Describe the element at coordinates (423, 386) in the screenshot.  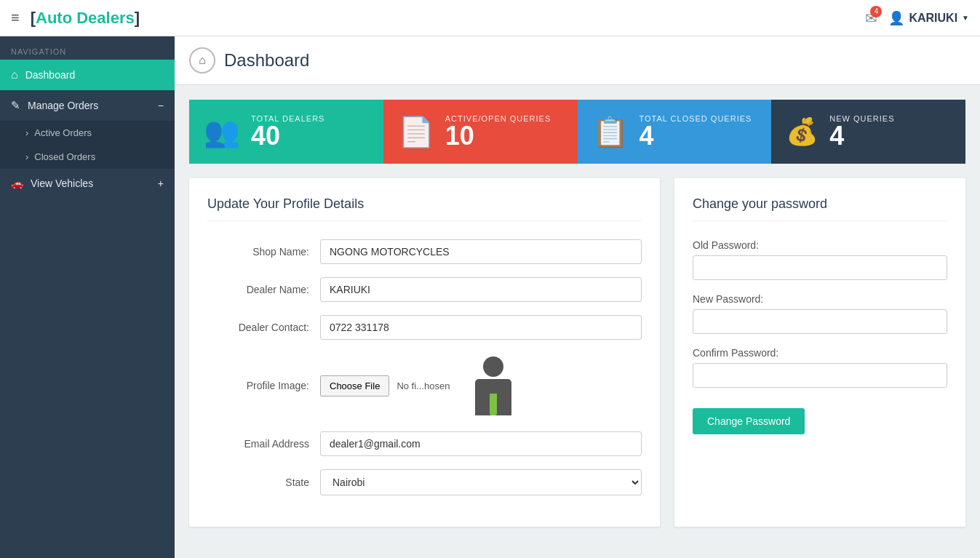
I see `file-name-label: No fi...hosen` at that location.